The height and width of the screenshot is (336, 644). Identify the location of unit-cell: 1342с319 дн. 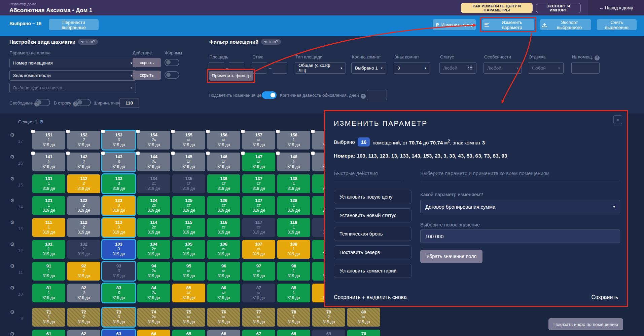
(154, 184).